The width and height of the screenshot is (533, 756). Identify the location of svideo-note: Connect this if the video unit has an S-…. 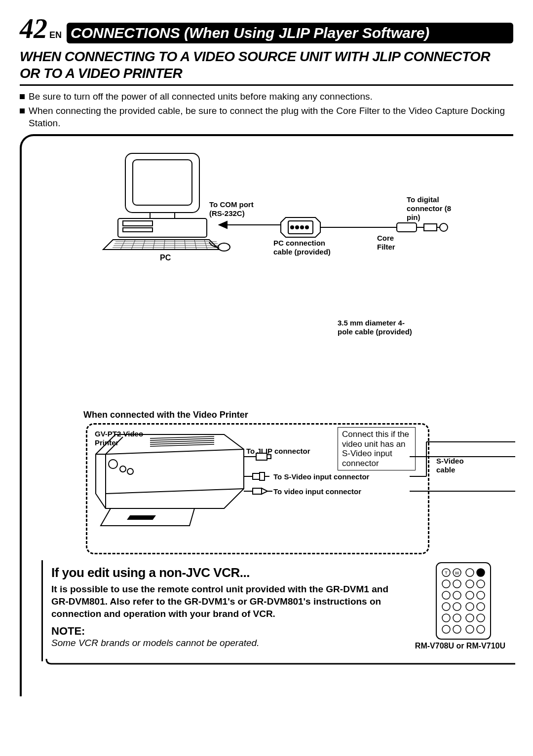
(377, 449).